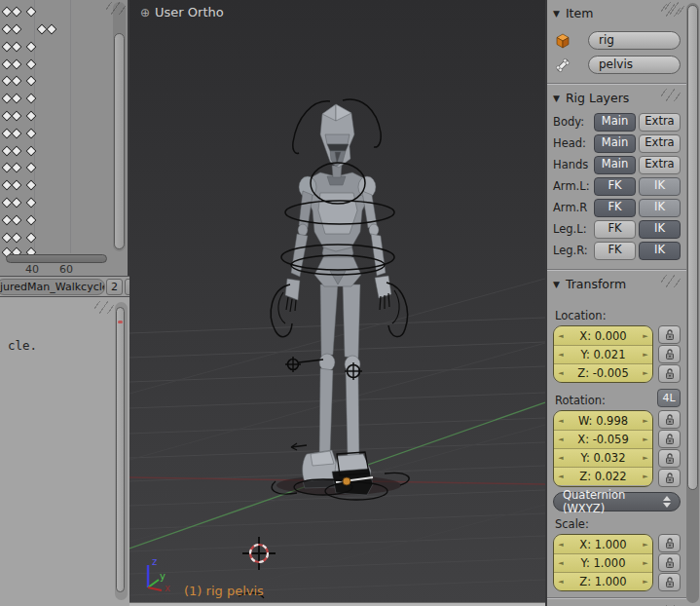  What do you see at coordinates (347, 481) in the screenshot?
I see `bone-origin-point` at bounding box center [347, 481].